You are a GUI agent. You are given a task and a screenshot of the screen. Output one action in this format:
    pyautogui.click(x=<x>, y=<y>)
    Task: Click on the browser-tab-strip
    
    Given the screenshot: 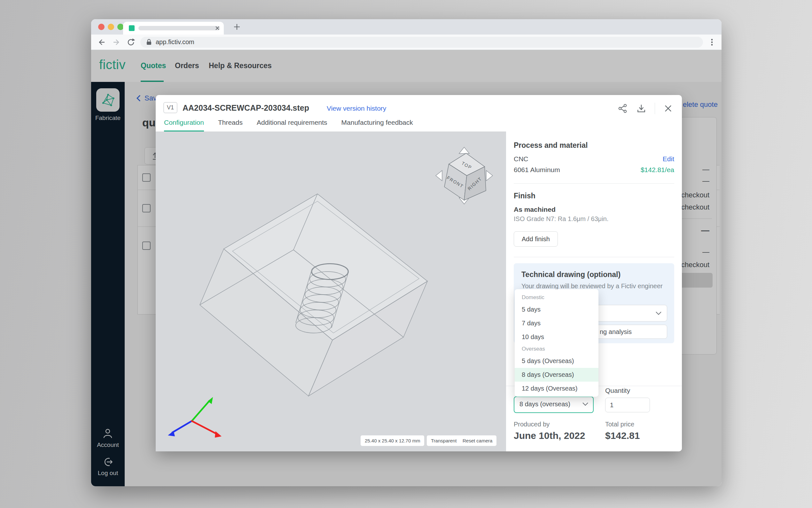 What is the action you would take?
    pyautogui.click(x=406, y=27)
    